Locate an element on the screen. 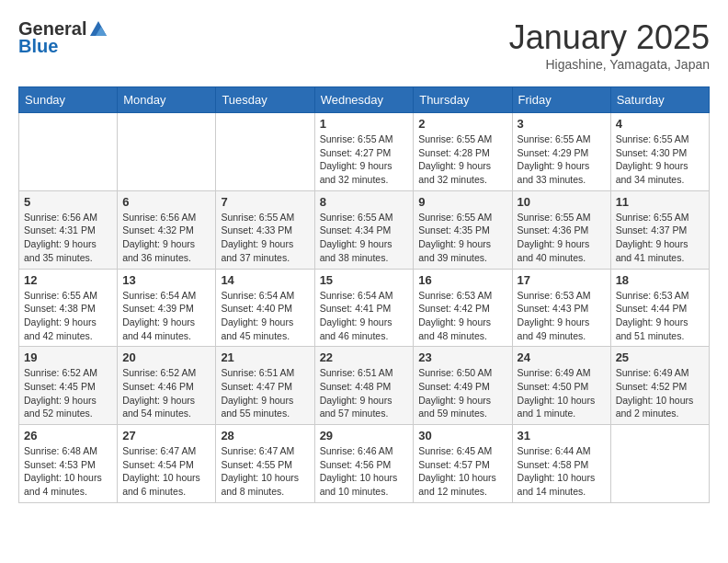 Image resolution: width=728 pixels, height=563 pixels. day-number: 19 is located at coordinates (68, 357).